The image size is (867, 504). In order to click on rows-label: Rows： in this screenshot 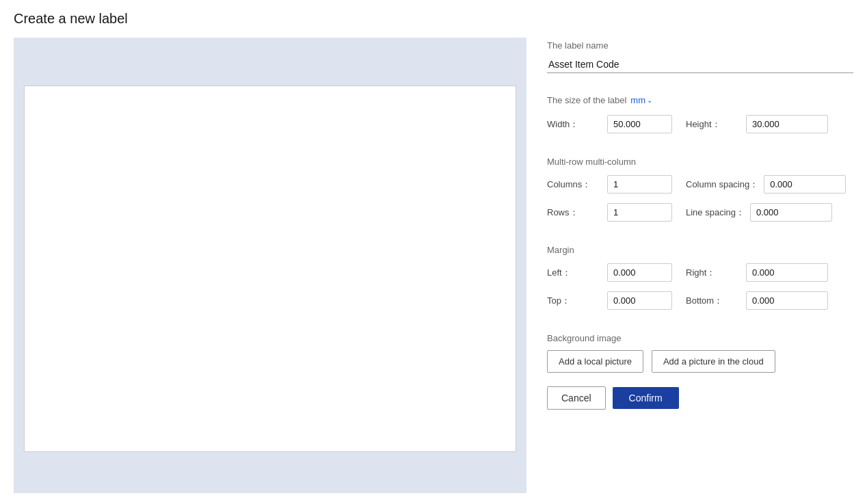, I will do `click(574, 213)`.